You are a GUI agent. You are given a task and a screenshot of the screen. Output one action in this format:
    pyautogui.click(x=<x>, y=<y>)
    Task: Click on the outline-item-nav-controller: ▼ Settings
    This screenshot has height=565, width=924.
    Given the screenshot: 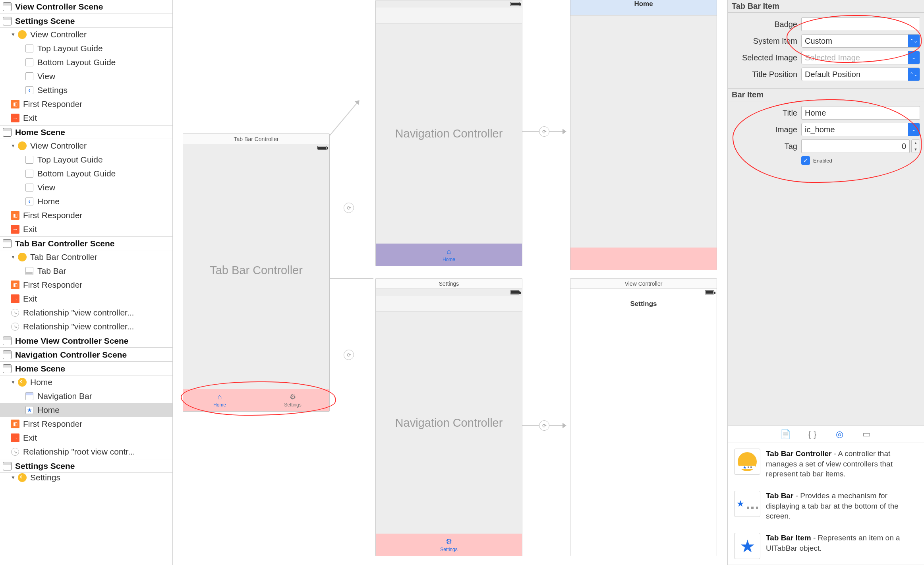 What is the action you would take?
    pyautogui.click(x=86, y=478)
    